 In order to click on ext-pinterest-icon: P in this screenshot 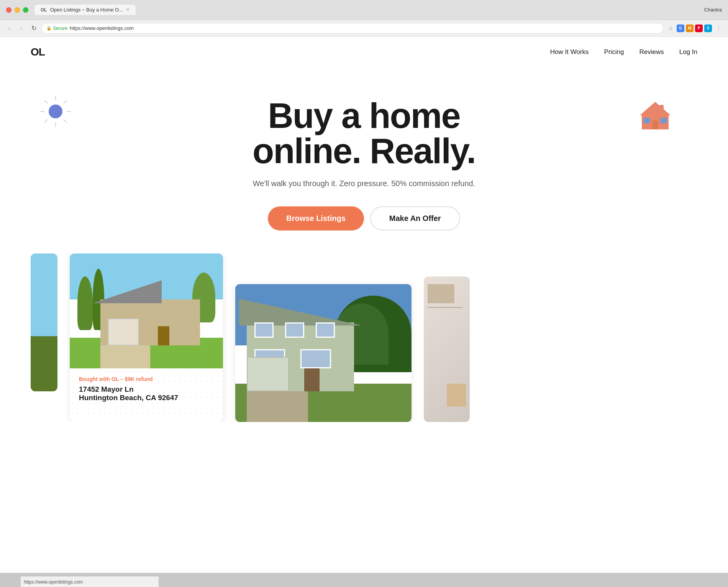, I will do `click(699, 28)`.